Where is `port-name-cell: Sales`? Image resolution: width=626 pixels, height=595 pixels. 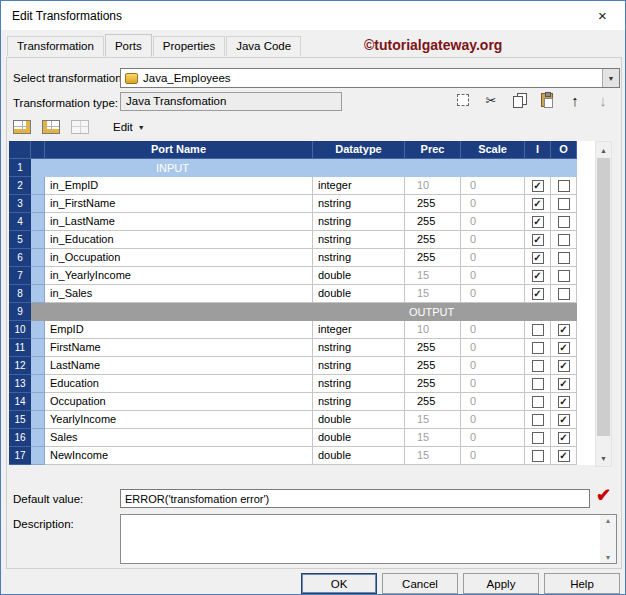
port-name-cell: Sales is located at coordinates (179, 438).